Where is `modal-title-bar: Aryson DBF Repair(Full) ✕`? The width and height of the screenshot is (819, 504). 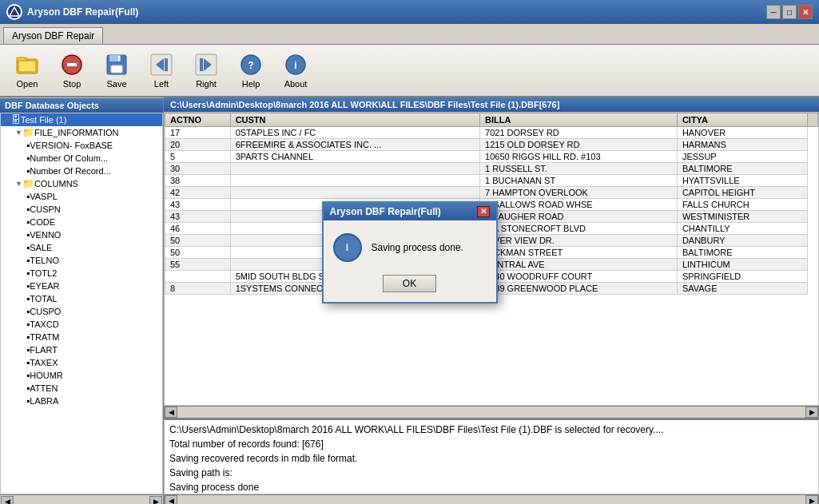 modal-title-bar: Aryson DBF Repair(Full) ✕ is located at coordinates (410, 212).